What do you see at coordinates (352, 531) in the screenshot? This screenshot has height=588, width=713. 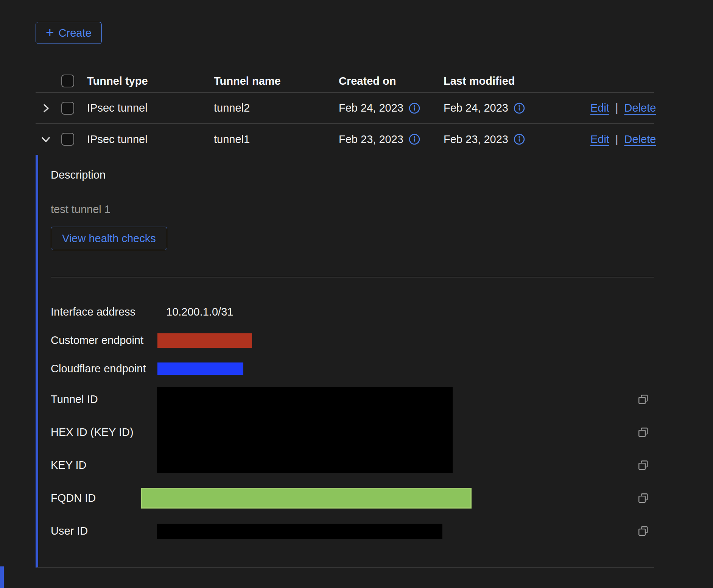 I see `field-user-id: User ID` at bounding box center [352, 531].